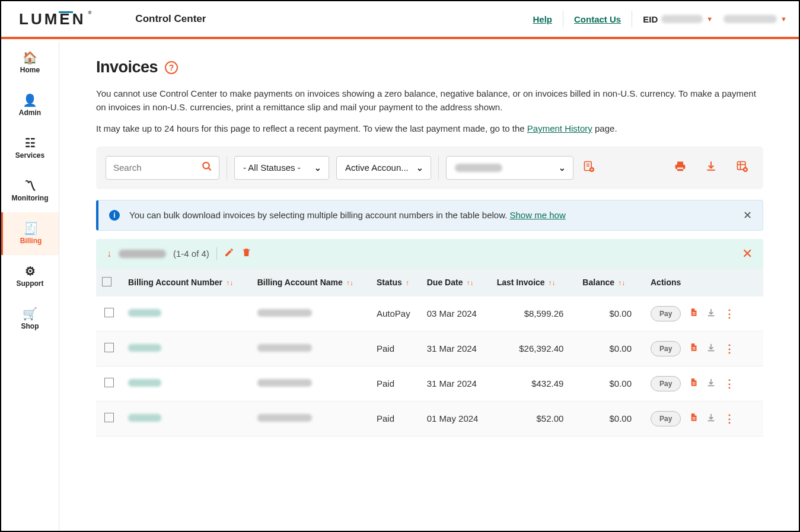 The width and height of the screenshot is (800, 532). What do you see at coordinates (30, 155) in the screenshot?
I see `sidebar-item-label: Services` at bounding box center [30, 155].